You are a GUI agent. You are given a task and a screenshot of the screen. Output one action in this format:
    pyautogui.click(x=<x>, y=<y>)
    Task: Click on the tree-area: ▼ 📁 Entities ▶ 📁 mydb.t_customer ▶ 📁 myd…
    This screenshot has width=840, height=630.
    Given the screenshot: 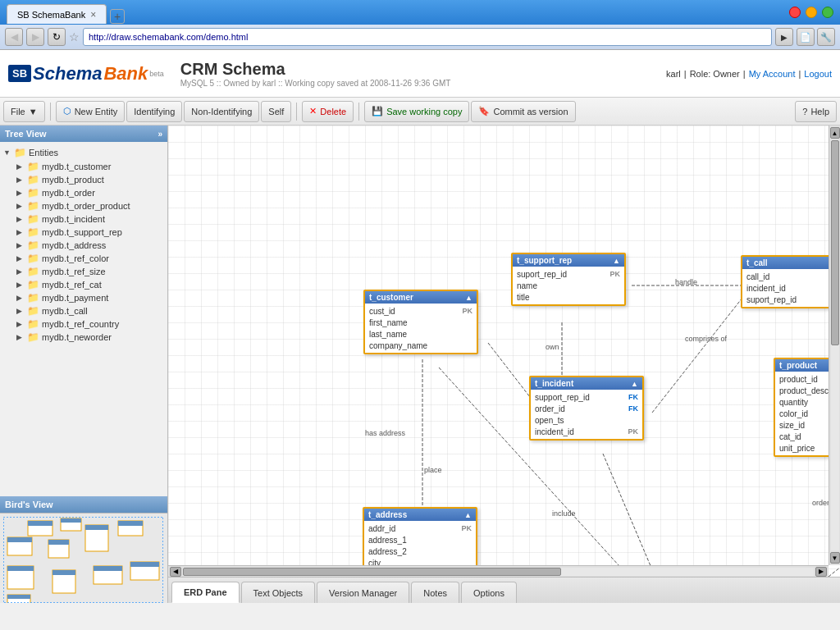 What is the action you would take?
    pyautogui.click(x=84, y=319)
    